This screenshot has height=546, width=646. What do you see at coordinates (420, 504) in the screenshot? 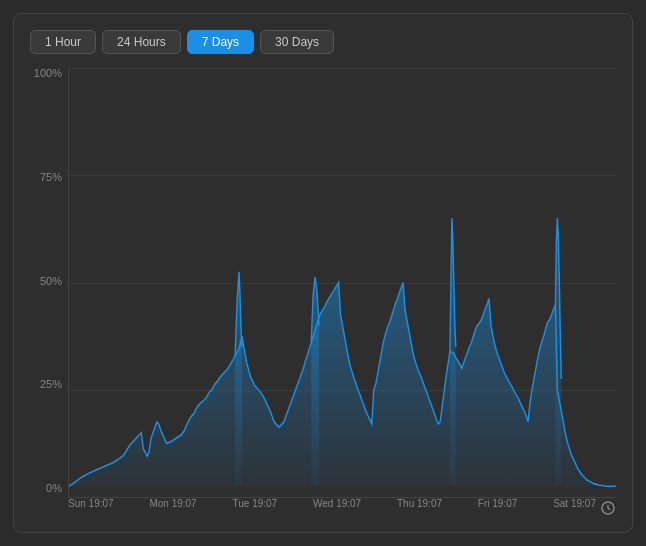
I see `x-label-thu: Thu 19:07` at bounding box center [420, 504].